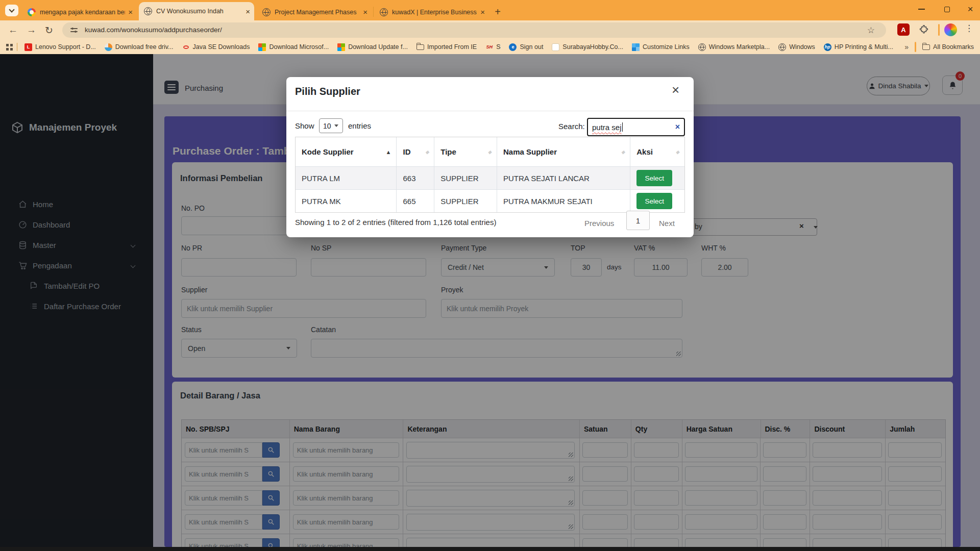  I want to click on bookmarks-bar: LLenovo Support - D... Download free dri…, so click(490, 47).